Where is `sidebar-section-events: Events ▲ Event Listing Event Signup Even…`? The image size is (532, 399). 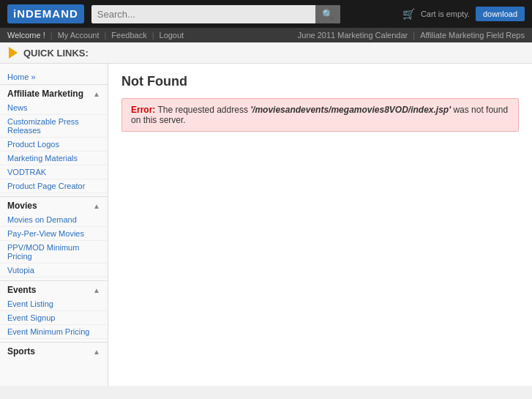
sidebar-section-events: Events ▲ Event Listing Event Signup Even… is located at coordinates (54, 310).